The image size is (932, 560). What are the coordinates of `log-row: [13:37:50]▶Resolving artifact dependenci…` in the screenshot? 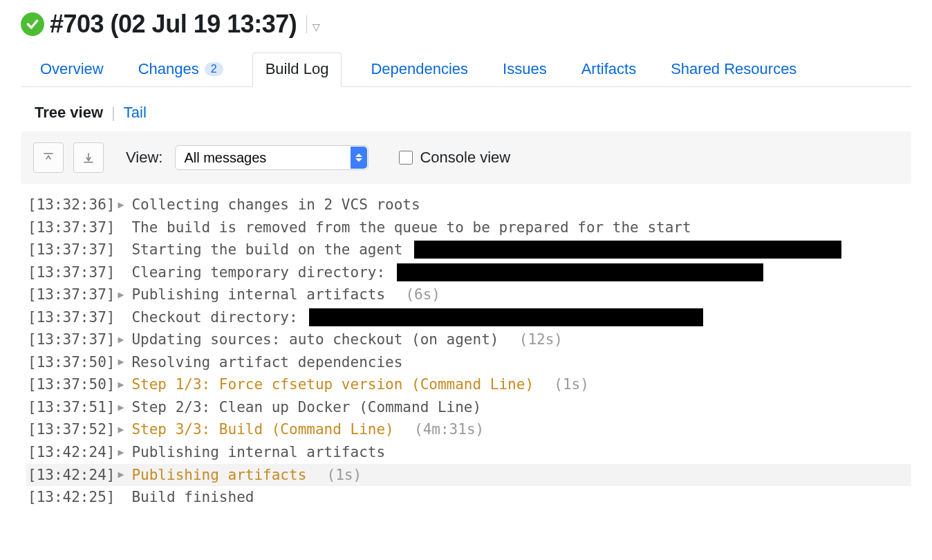 It's located at (469, 362).